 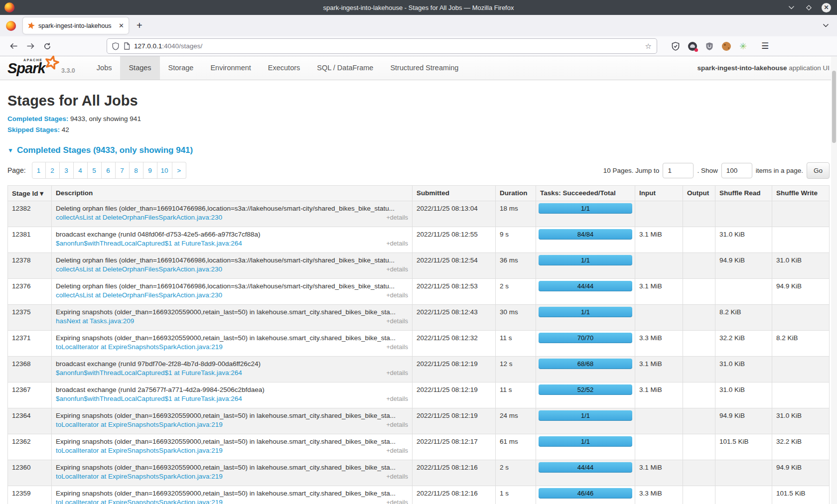 What do you see at coordinates (150, 170) in the screenshot?
I see `page-number-button: 9` at bounding box center [150, 170].